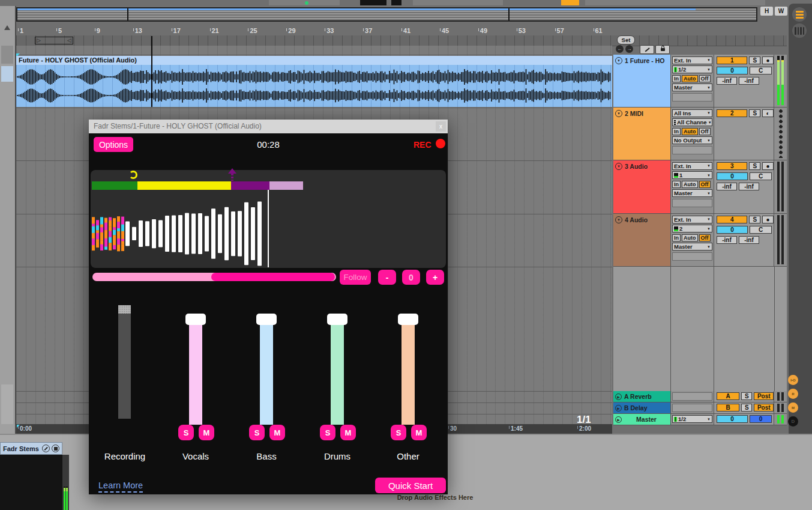 The width and height of the screenshot is (812, 510). Describe the element at coordinates (732, 220) in the screenshot. I see `track-number-badge: 4` at that location.